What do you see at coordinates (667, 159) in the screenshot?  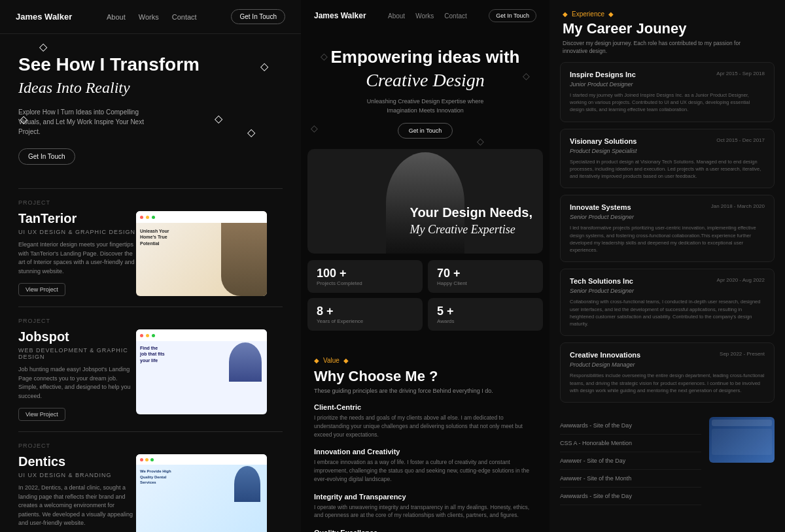 I see `career-item-2: Visionary Solutions Oct 2015 - Dec 2017 …` at bounding box center [667, 159].